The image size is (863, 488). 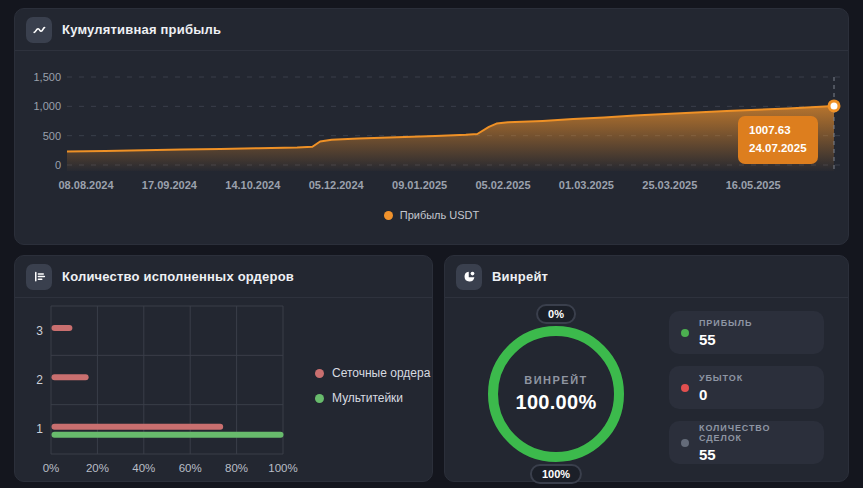 What do you see at coordinates (144, 468) in the screenshot?
I see `x-tick-label: 40%` at bounding box center [144, 468].